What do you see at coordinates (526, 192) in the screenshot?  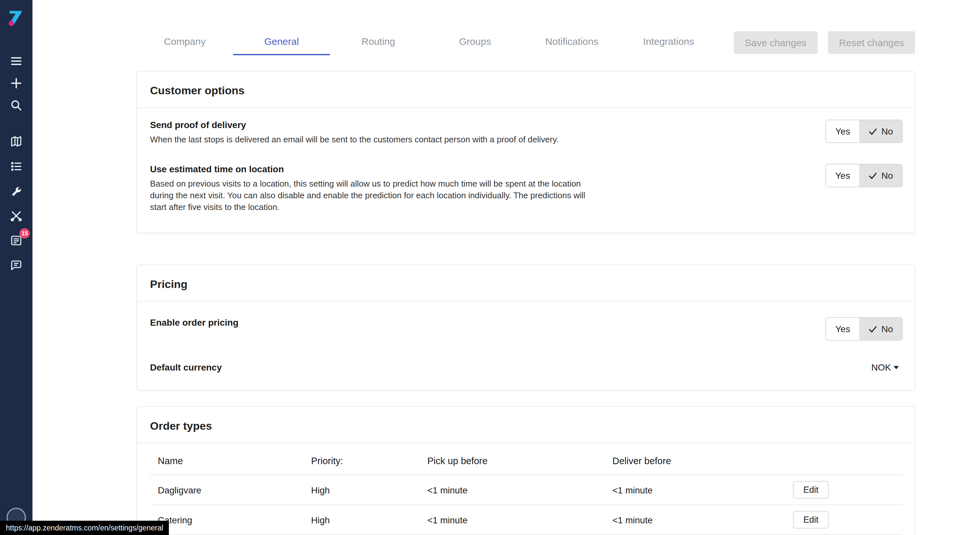 I see `setting-row-estimated-time: Use estimated time on location Based on …` at bounding box center [526, 192].